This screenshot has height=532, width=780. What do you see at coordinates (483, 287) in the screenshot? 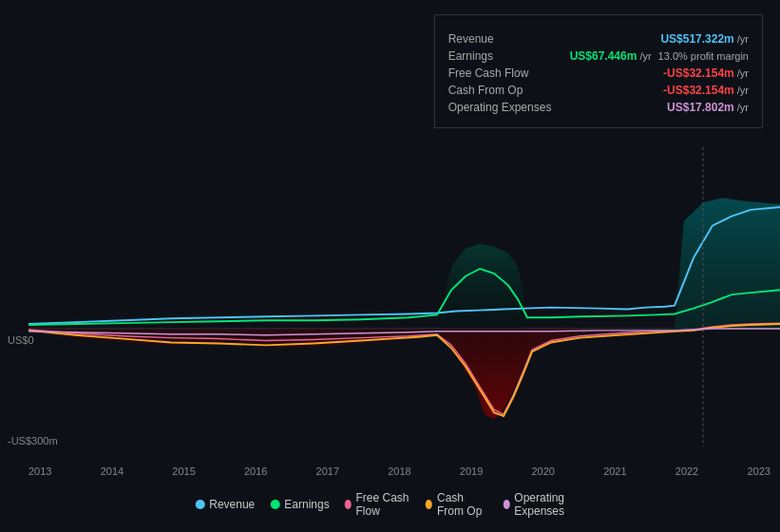
I see `earnings-area-fill` at bounding box center [483, 287].